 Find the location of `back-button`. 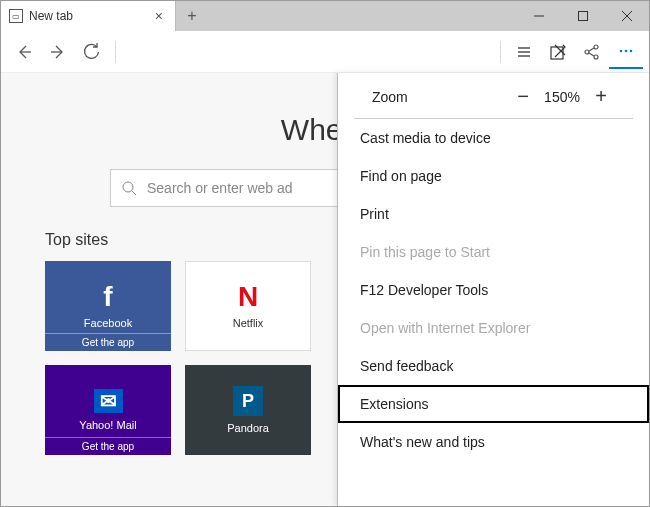

back-button is located at coordinates (24, 52).